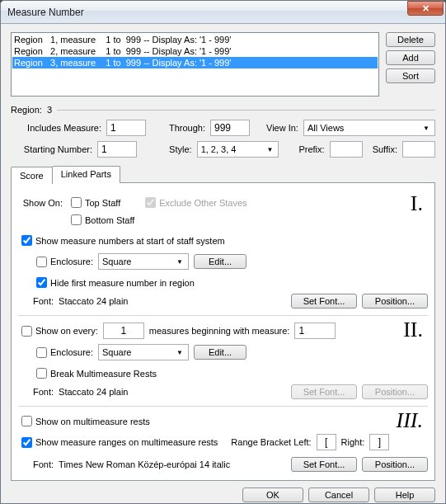 The height and width of the screenshot is (504, 446). Describe the element at coordinates (143, 352) in the screenshot. I see `enclosure2-combo: Square ▼` at that location.